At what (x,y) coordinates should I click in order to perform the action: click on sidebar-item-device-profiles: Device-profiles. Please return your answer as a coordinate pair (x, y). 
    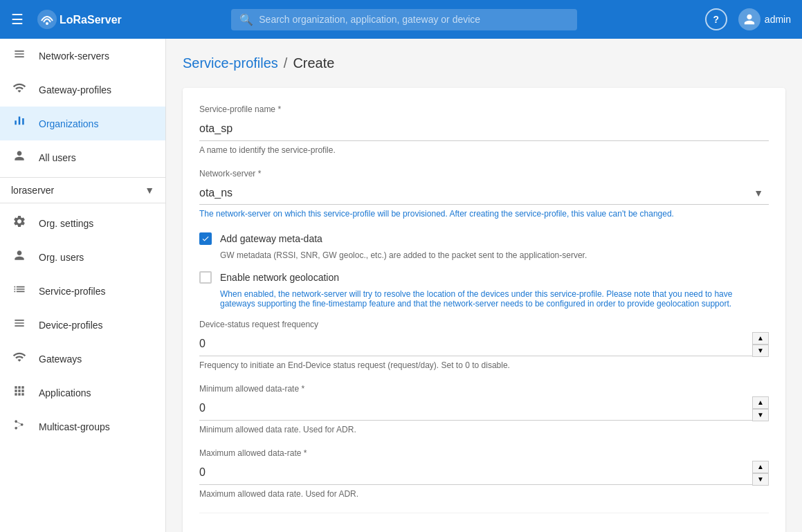
    Looking at the image, I should click on (83, 325).